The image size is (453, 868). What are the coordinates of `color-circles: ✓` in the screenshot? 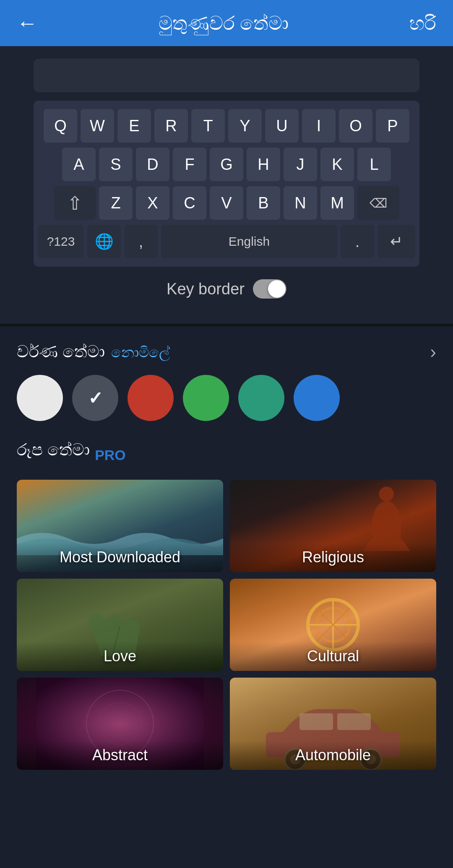 It's located at (226, 398).